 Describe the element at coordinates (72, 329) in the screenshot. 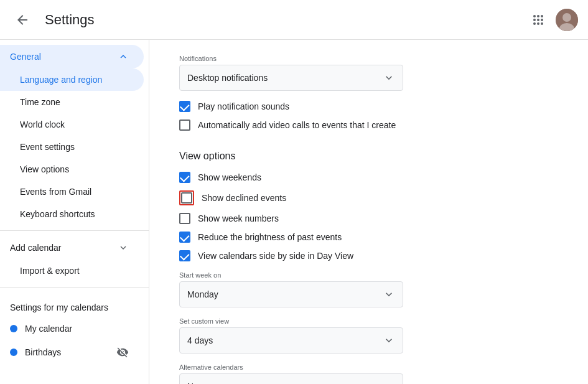

I see `sidebar-item-mycalendar: My calendar` at that location.